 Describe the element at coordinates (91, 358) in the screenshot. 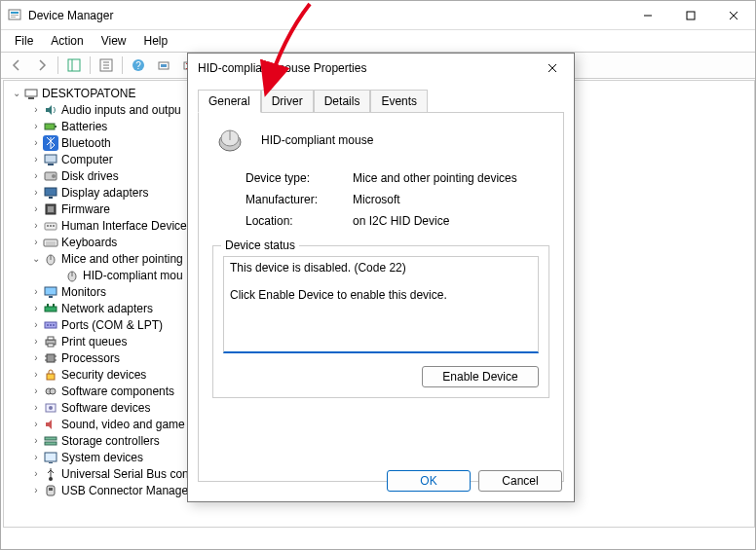

I see `tree-item-label: Processors` at that location.